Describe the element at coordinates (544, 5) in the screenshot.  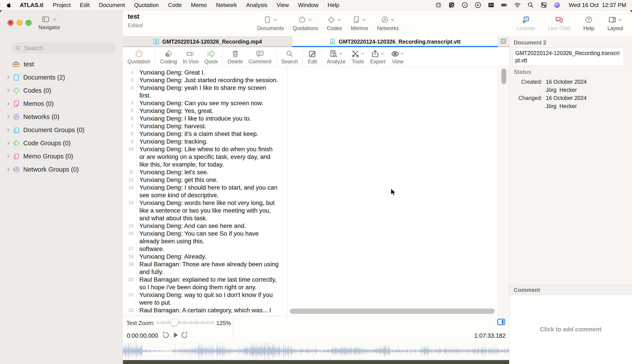
I see `control-center-icon` at that location.